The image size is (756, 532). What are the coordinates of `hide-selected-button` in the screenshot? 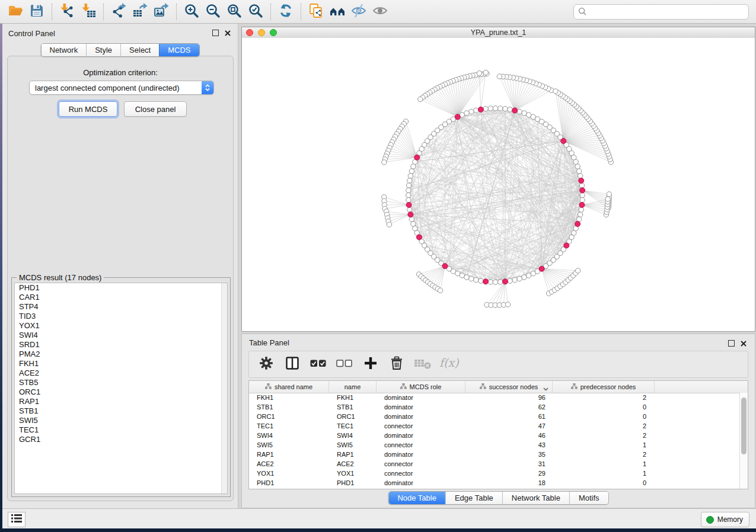 It's located at (359, 12).